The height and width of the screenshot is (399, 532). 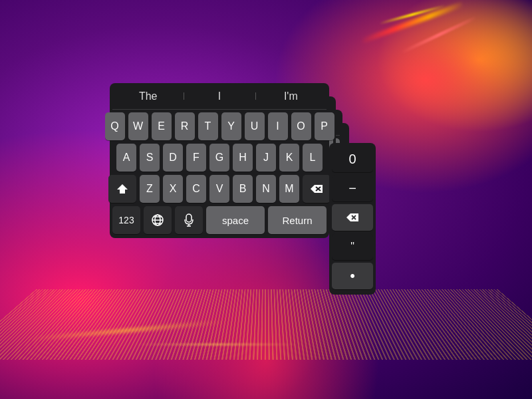 What do you see at coordinates (291, 96) in the screenshot?
I see `suggestion-im: I'm` at bounding box center [291, 96].